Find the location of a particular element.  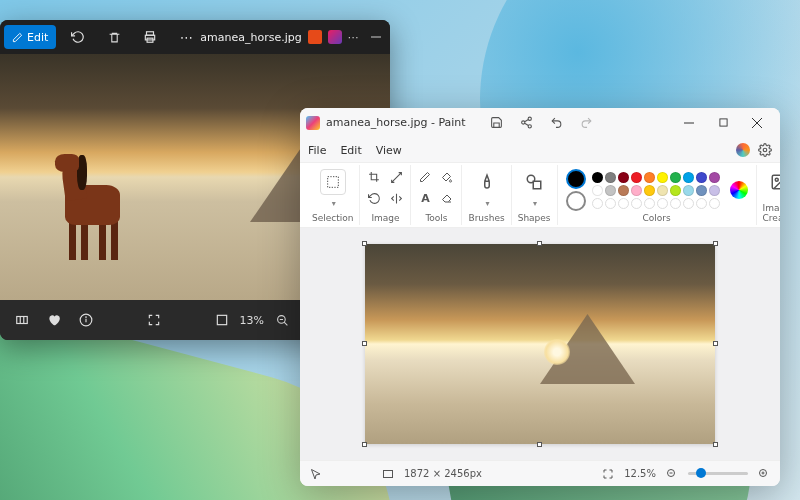

save-button is located at coordinates (497, 123).